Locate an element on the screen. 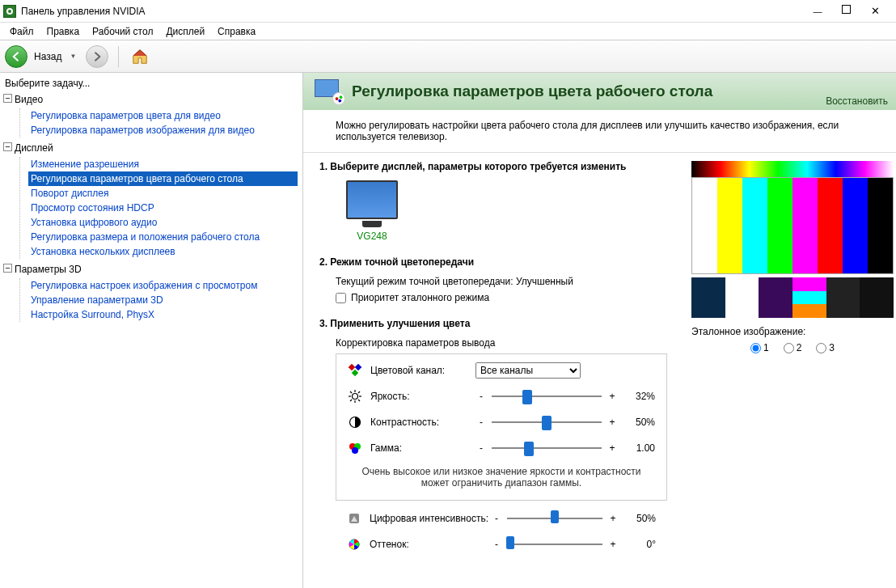 The width and height of the screenshot is (896, 588). menu-file: Файл is located at coordinates (22, 32).